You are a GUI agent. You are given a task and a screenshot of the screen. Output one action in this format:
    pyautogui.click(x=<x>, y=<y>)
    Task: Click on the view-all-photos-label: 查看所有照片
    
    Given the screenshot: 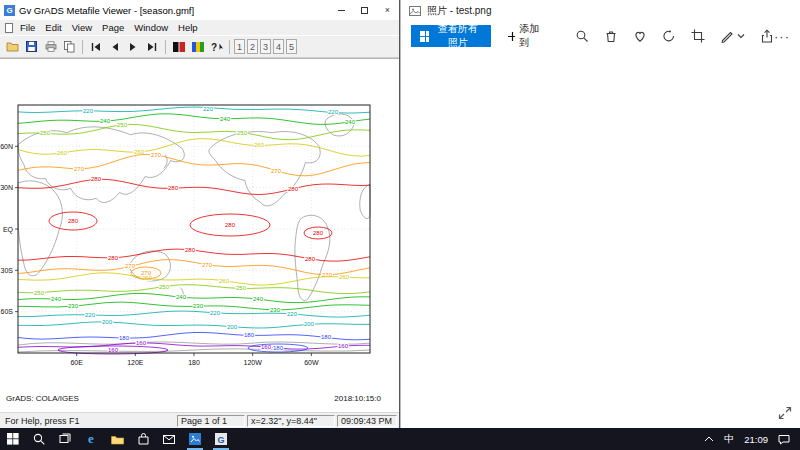 What is the action you would take?
    pyautogui.click(x=458, y=36)
    